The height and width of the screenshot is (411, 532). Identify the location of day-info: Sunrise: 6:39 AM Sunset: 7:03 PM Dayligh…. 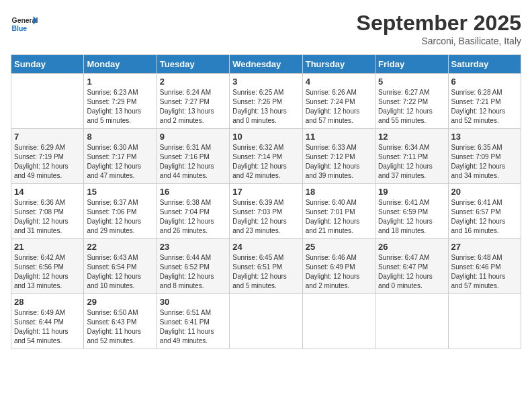
(266, 217).